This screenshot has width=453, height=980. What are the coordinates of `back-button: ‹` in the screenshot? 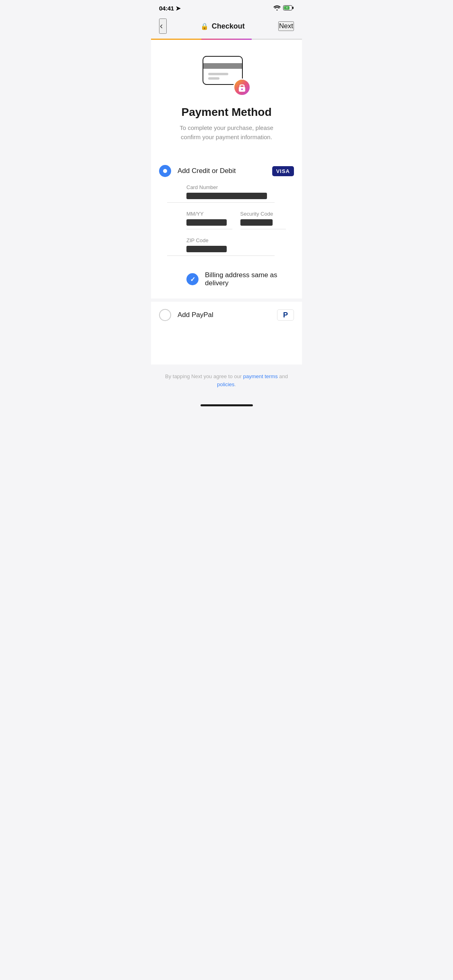 It's located at (163, 26).